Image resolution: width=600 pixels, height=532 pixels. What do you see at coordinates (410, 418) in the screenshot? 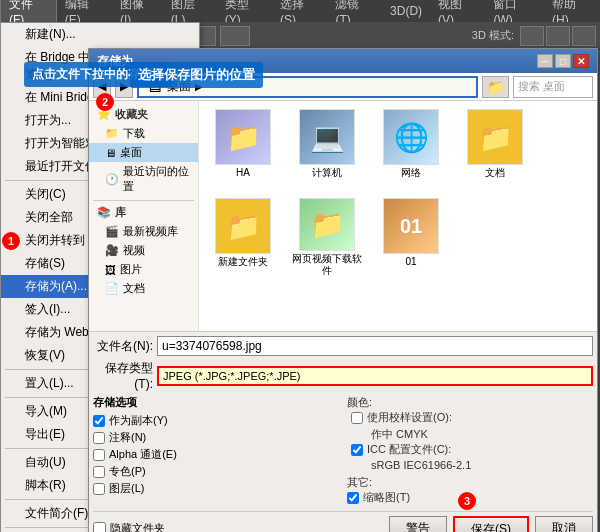
I see `color-proof-label: 使用校样设置(O):` at bounding box center [410, 418].